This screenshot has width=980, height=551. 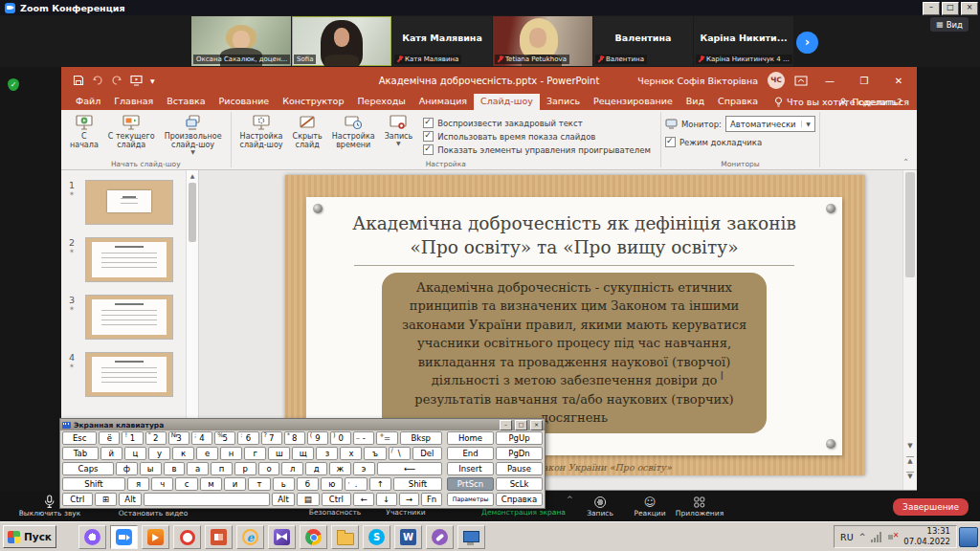 What do you see at coordinates (700, 505) in the screenshot?
I see `apps-button: Приложения` at bounding box center [700, 505].